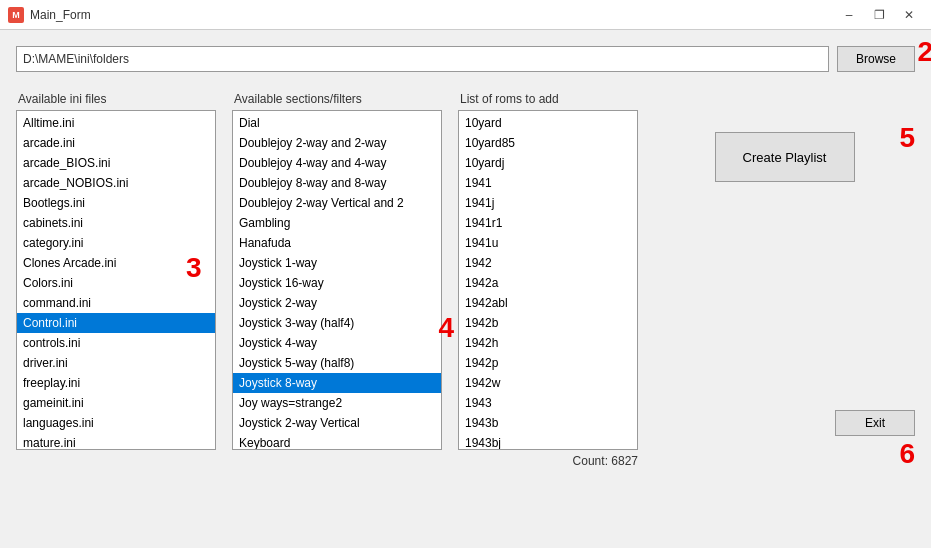  What do you see at coordinates (337, 343) in the screenshot?
I see `list-item: Joystick 4-way` at bounding box center [337, 343].